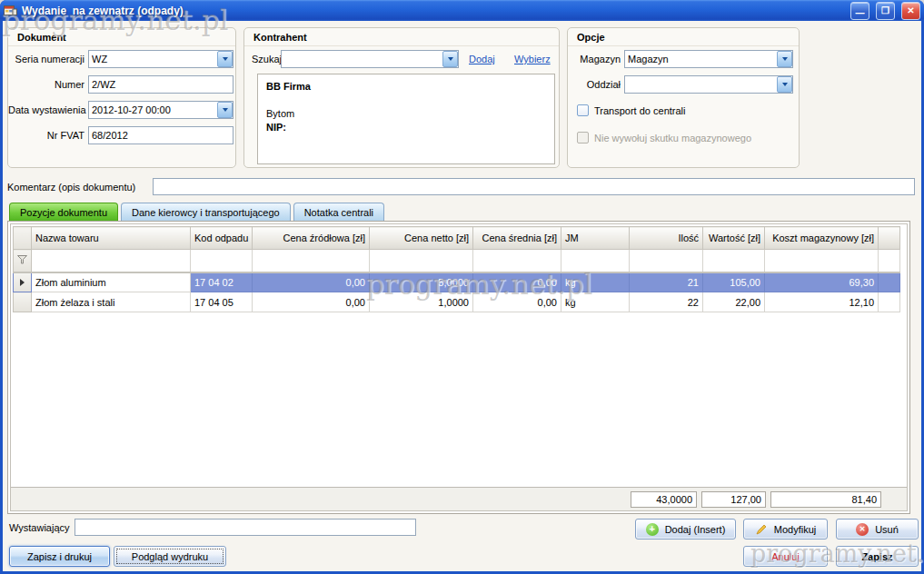 Image resolution: width=924 pixels, height=574 pixels. I want to click on data-wystawienia-input, so click(161, 110).